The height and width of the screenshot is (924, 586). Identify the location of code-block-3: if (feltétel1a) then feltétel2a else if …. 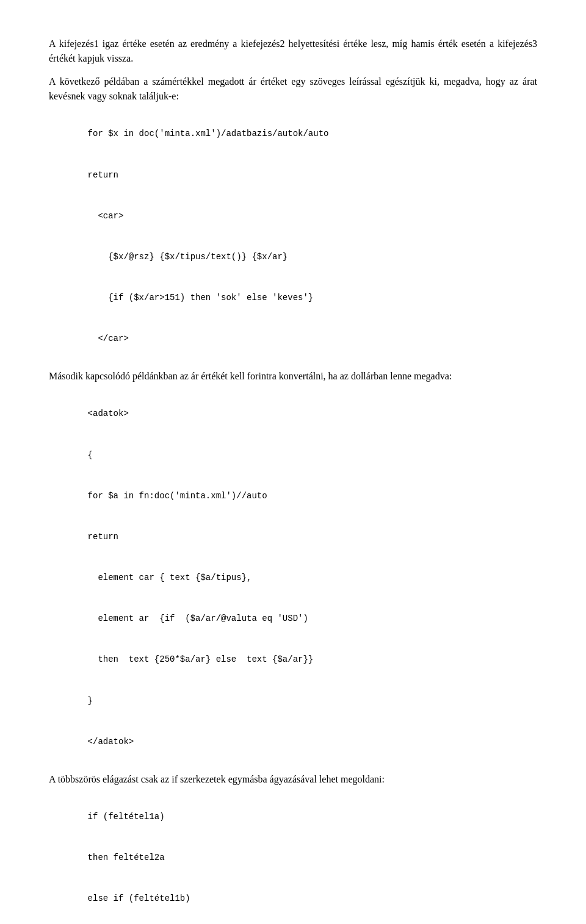
(302, 860).